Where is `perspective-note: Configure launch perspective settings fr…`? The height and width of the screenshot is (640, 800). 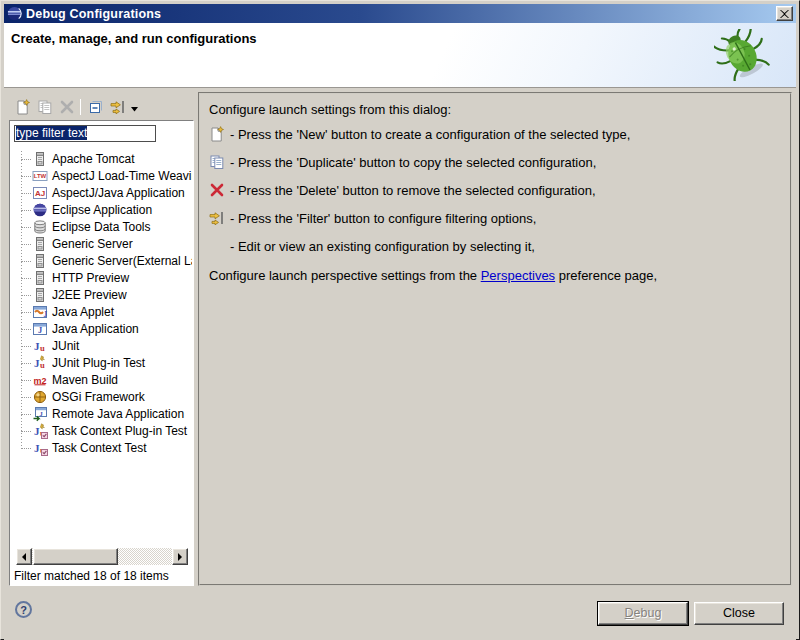 perspective-note: Configure launch perspective settings fr… is located at coordinates (496, 276).